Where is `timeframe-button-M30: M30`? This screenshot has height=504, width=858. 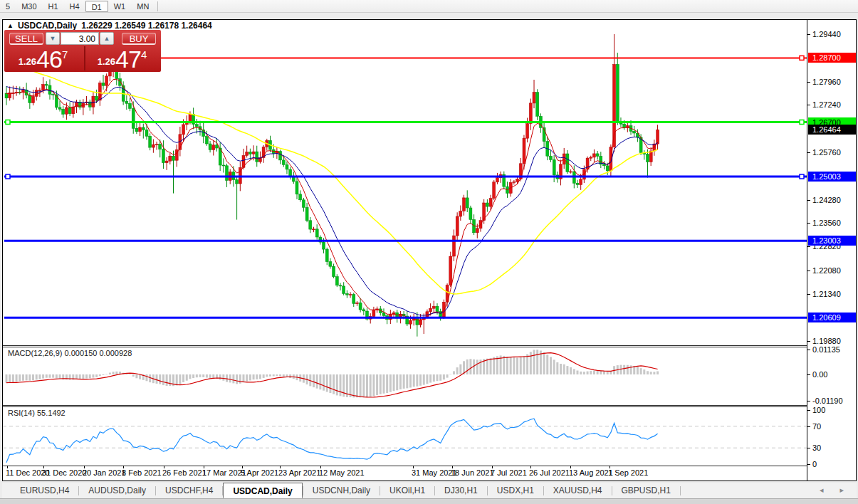 timeframe-button-M30: M30 is located at coordinates (28, 6).